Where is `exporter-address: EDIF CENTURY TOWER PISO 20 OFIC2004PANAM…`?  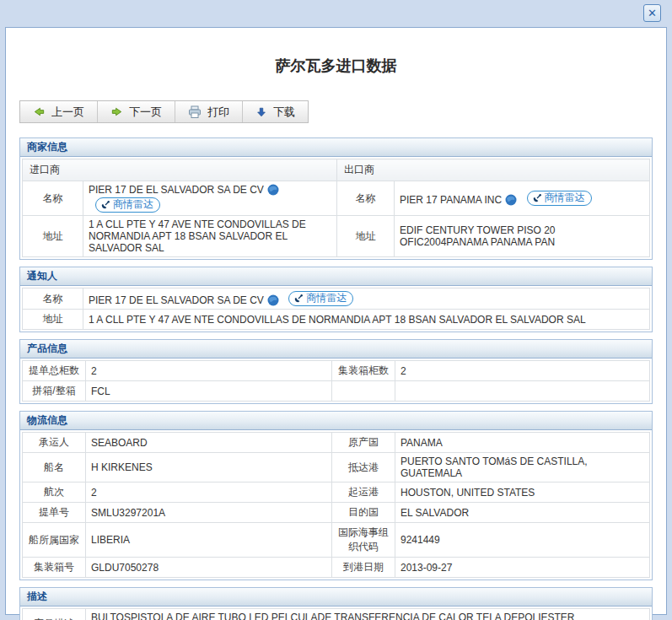 exporter-address: EDIF CENTURY TOWER PISO 20 OFIC2004PANAM… is located at coordinates (523, 236).